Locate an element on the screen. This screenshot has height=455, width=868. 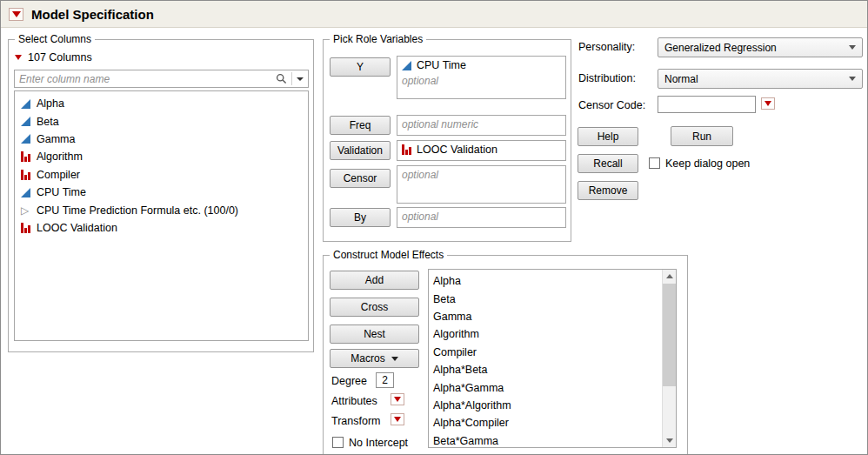
attributes-label: Attributes is located at coordinates (355, 401).